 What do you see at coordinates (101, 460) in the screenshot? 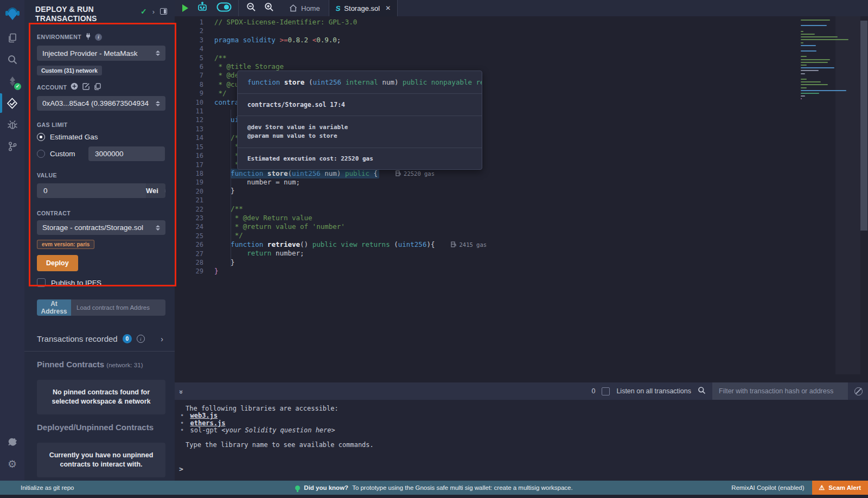
I see `deployed-empty-state: Currently you have no unpinned contracts…` at bounding box center [101, 460].